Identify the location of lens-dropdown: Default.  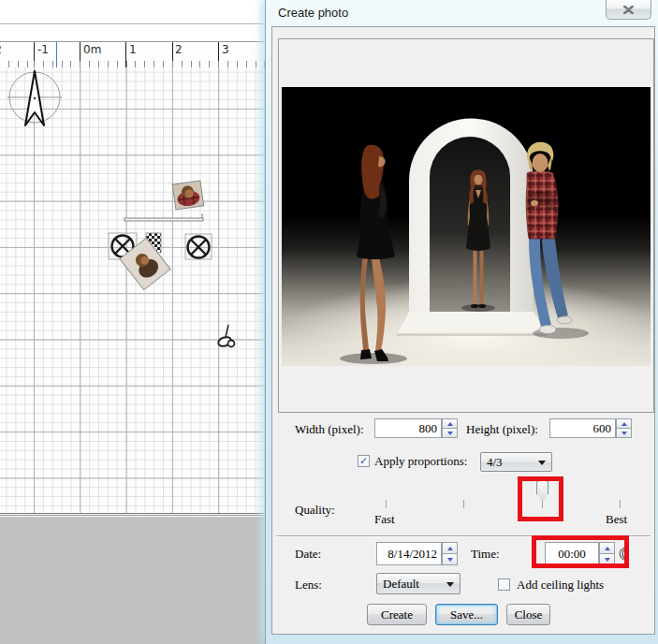
(418, 584).